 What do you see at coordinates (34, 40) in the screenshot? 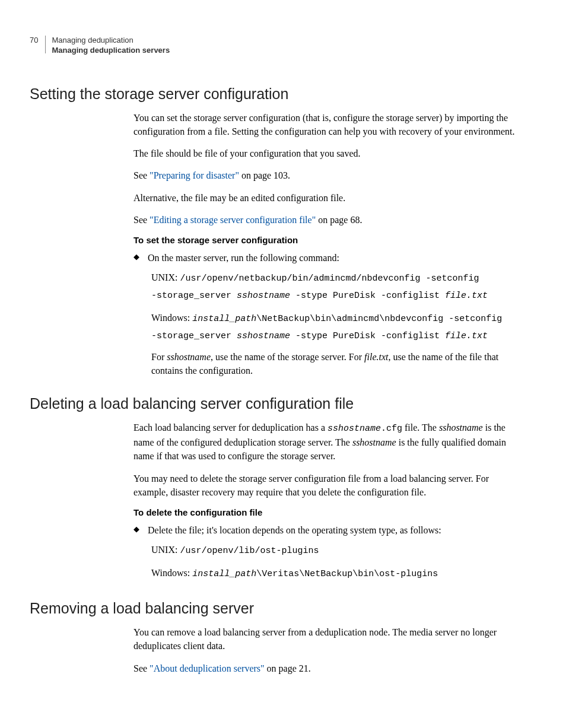
I see `page-number: 70` at bounding box center [34, 40].